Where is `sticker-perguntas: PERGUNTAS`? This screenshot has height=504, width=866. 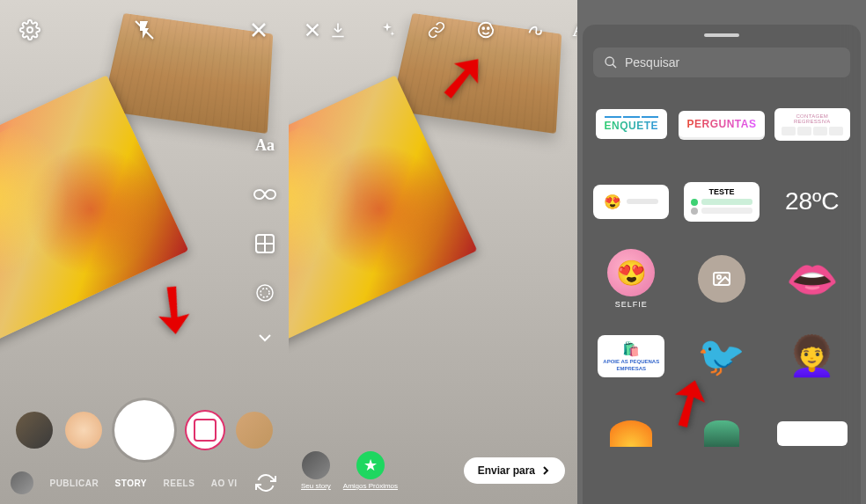 sticker-perguntas: PERGUNTAS is located at coordinates (722, 124).